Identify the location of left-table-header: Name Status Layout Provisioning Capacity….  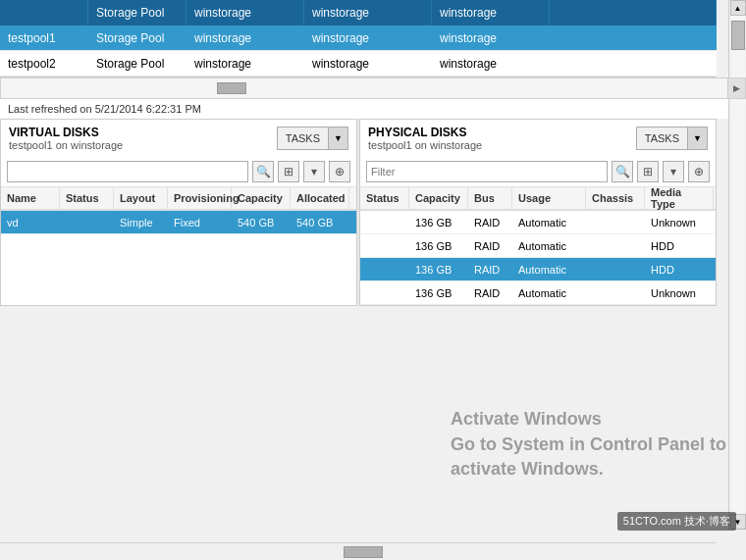
(179, 199).